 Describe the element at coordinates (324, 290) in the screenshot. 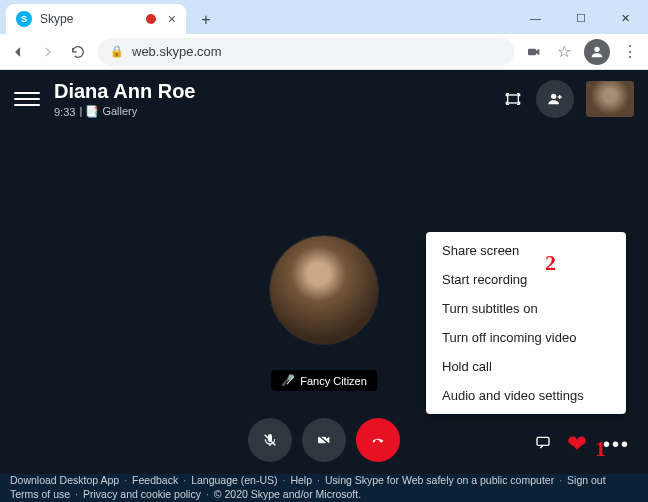

I see `remote-avatar` at that location.